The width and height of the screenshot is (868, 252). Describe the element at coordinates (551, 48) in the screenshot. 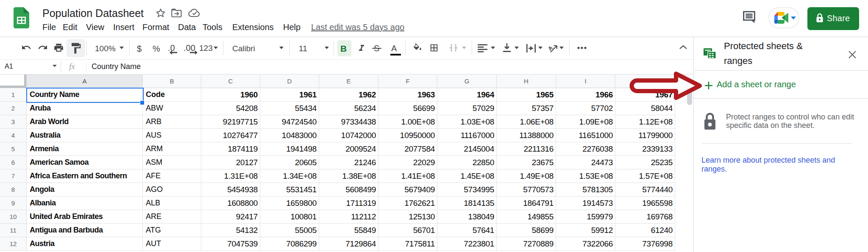

I see `svg-text: A` at that location.